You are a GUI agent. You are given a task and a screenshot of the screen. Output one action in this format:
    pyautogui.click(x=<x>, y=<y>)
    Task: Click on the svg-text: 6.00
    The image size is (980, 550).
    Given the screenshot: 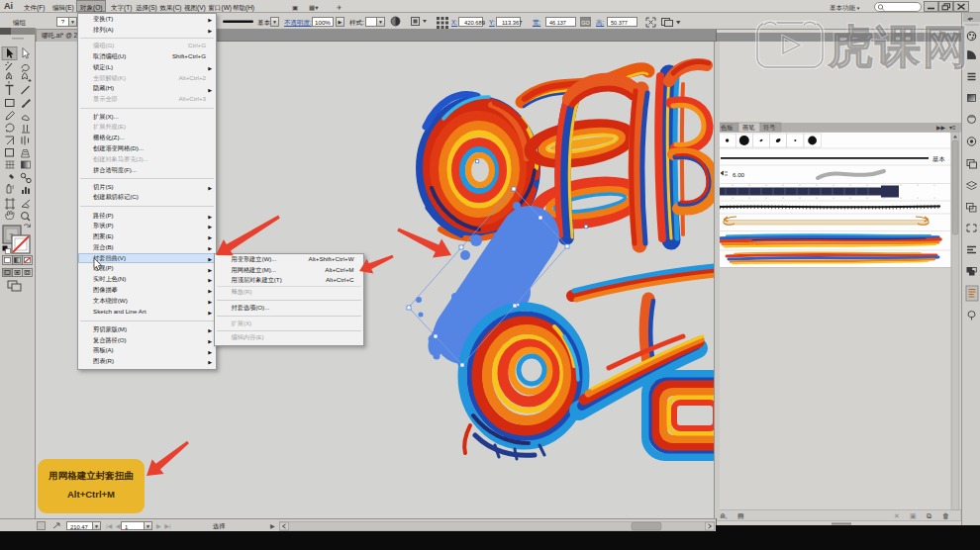 What is the action you would take?
    pyautogui.click(x=738, y=174)
    